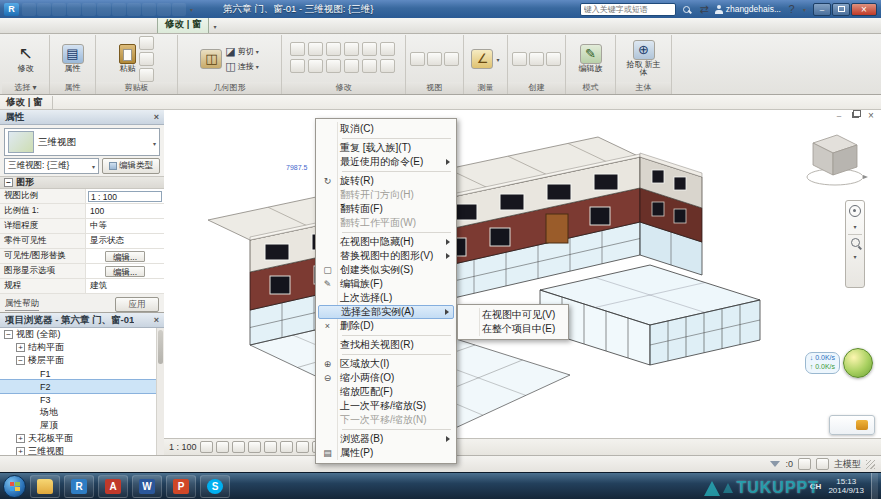  What do you see at coordinates (386, 439) in the screenshot?
I see `context-menu-item: 浏览器(B)` at bounding box center [386, 439].